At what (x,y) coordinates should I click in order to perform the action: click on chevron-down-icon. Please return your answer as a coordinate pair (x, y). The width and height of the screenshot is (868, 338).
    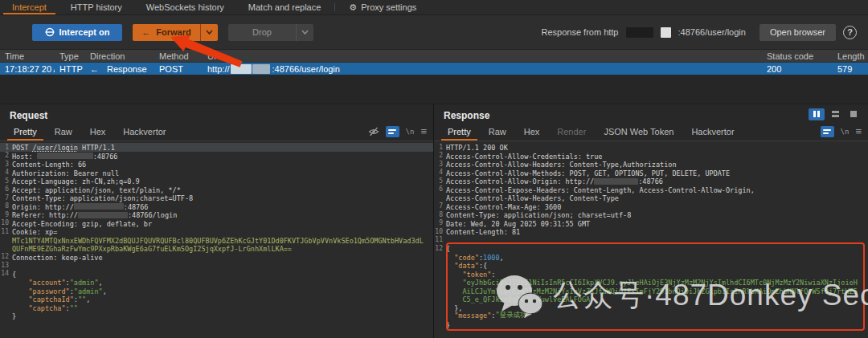
    Looking at the image, I should click on (209, 32).